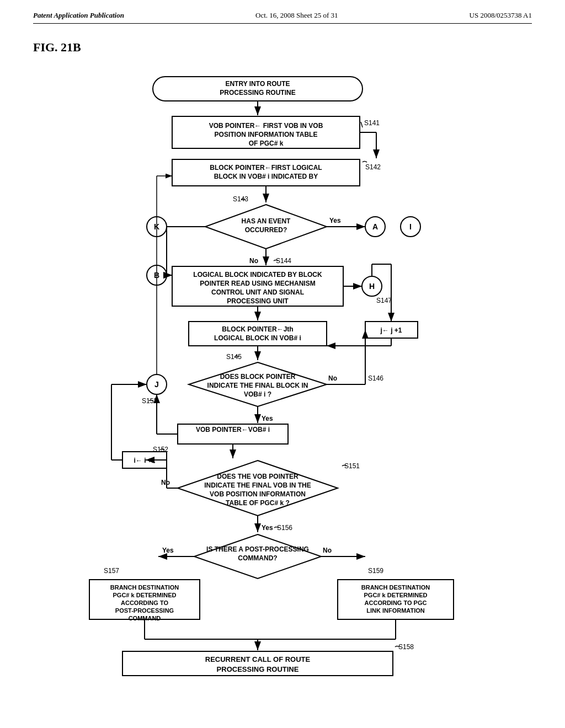 The width and height of the screenshot is (565, 728). I want to click on svg-text: S153, so click(150, 401).